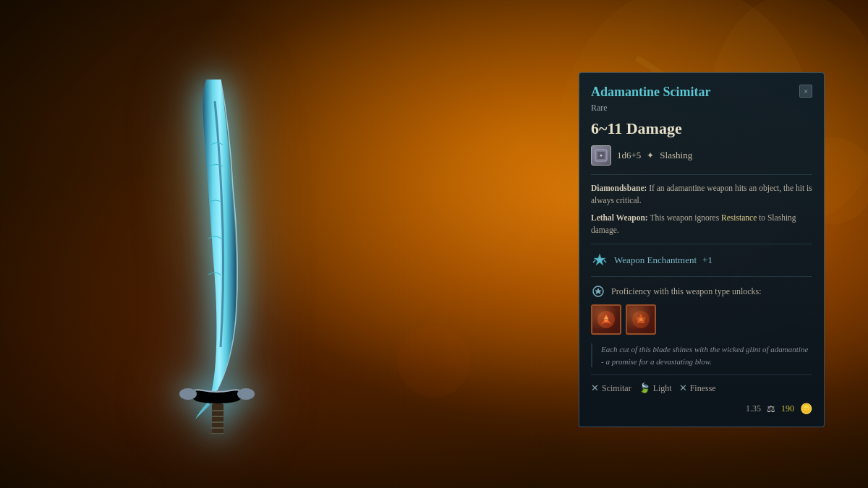 This screenshot has width=868, height=488. What do you see at coordinates (217, 246) in the screenshot?
I see `sword-illustration` at bounding box center [217, 246].